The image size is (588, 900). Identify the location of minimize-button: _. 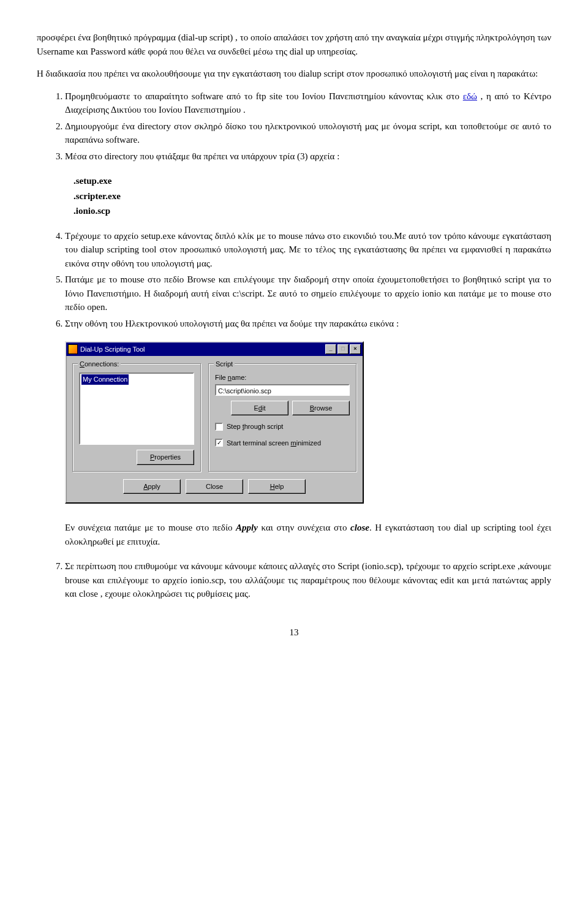
(331, 349).